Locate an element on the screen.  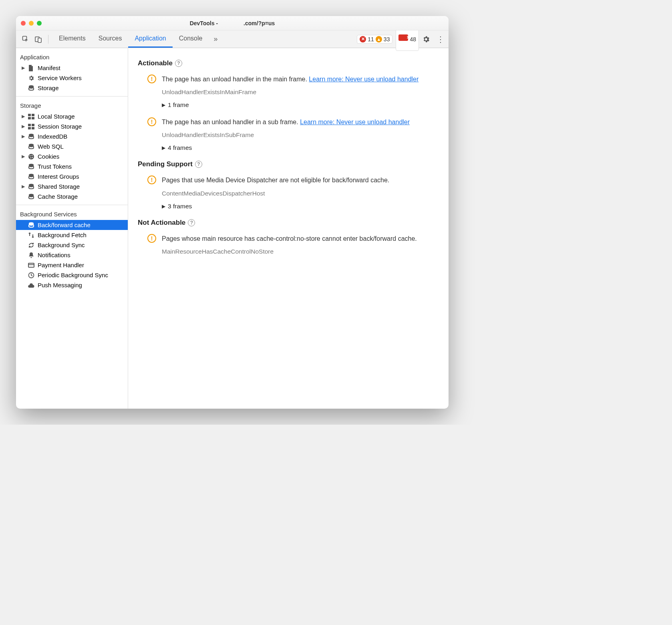
console-errors-warnings-badge: ✕11 ▲33 is located at coordinates (375, 39).